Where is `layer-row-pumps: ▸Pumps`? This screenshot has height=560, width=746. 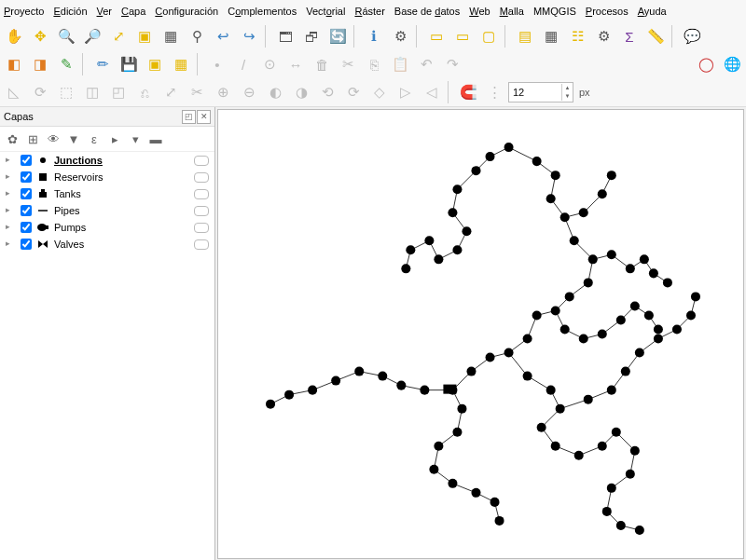 layer-row-pumps: ▸Pumps is located at coordinates (107, 227).